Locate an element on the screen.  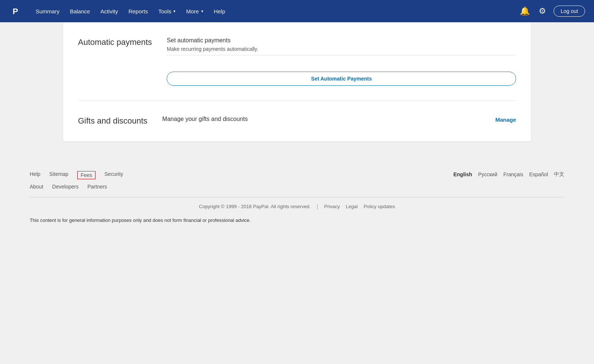
automatic-payments-description: Make recurring payments automatically. is located at coordinates (342, 49).